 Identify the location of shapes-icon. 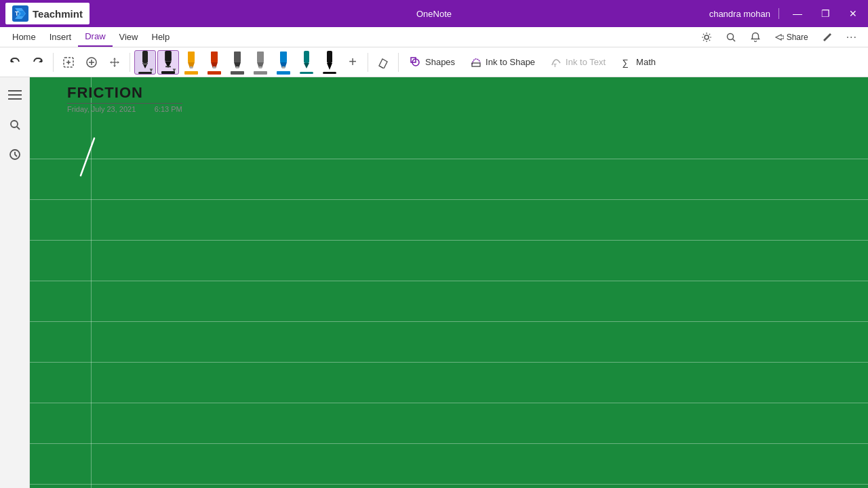
(416, 62).